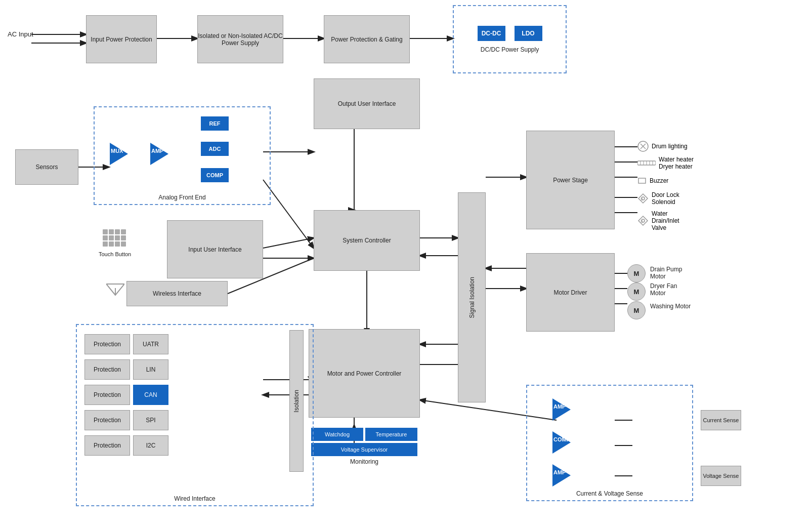 The width and height of the screenshot is (812, 527). I want to click on input-power-protection-block: Input Power Protection, so click(121, 39).